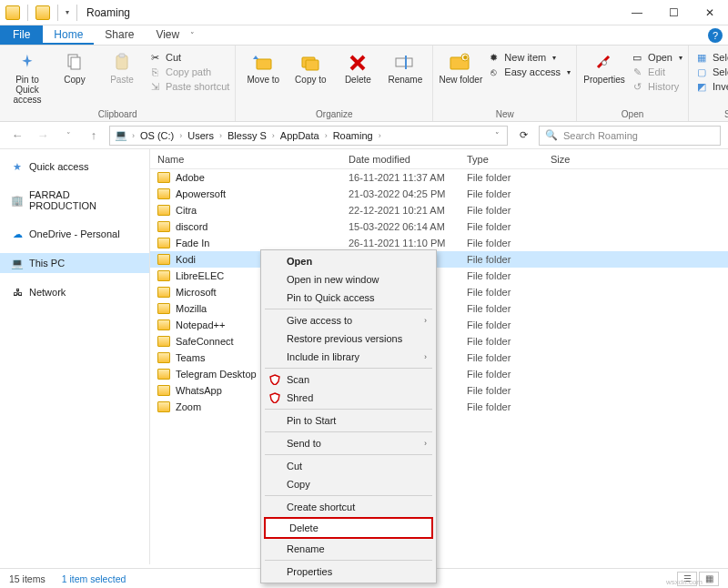 The width and height of the screenshot is (728, 588). What do you see at coordinates (188, 57) in the screenshot?
I see `cut-button: ✂Cut` at bounding box center [188, 57].